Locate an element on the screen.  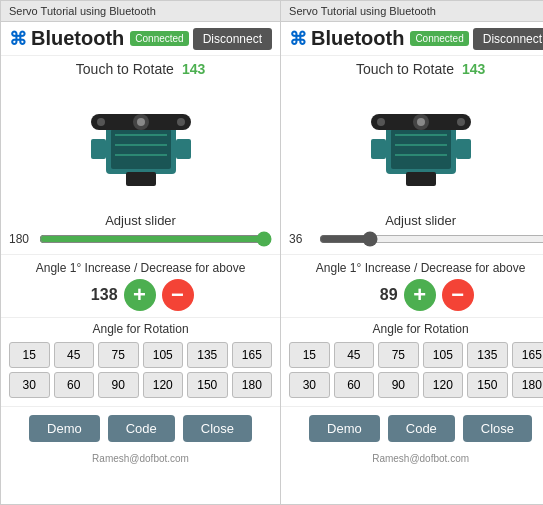
slider-min-label: 180 is located at coordinates (21, 239).